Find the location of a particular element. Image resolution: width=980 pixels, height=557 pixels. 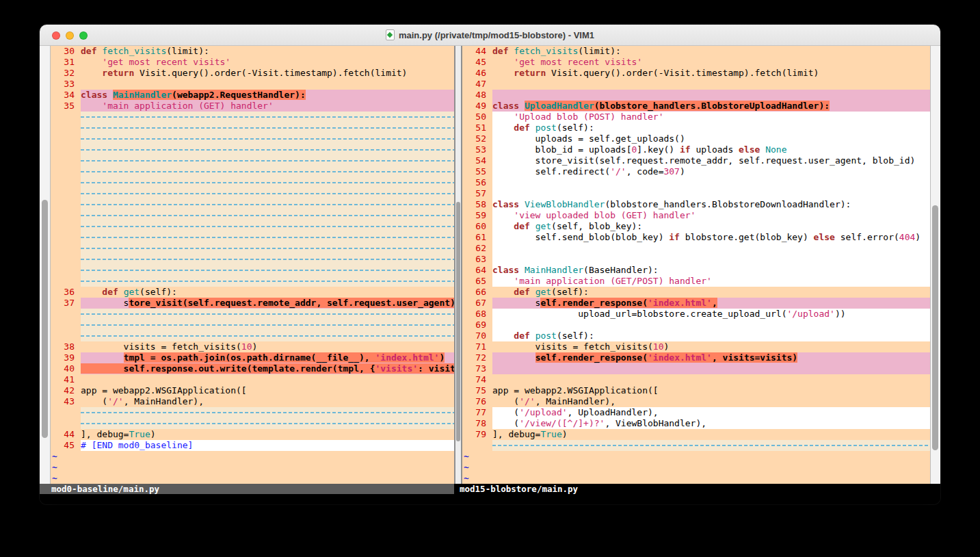

line-number: 51 is located at coordinates (477, 128).